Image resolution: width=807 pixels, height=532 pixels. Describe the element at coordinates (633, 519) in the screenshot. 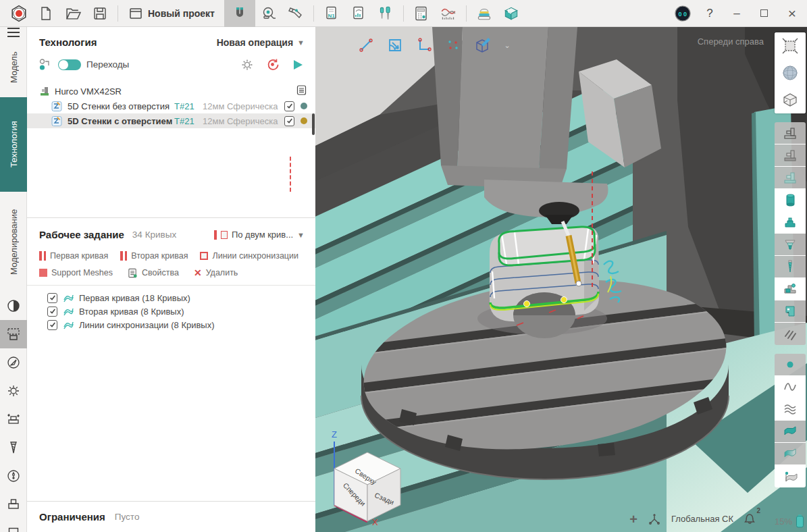

I see `add-cs-button: +` at that location.